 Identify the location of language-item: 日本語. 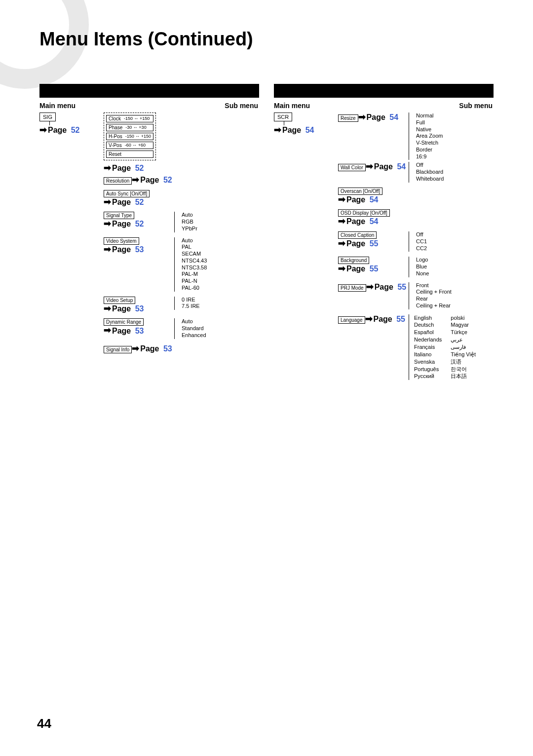
(463, 376).